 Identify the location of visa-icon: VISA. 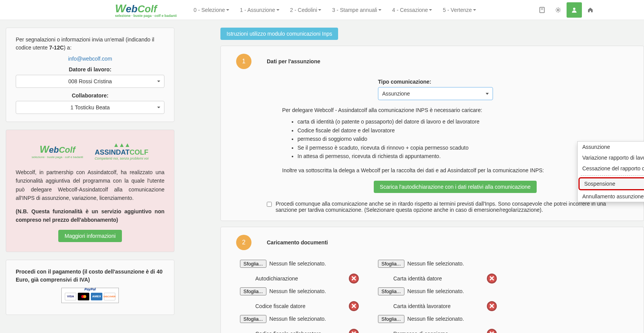
(71, 297).